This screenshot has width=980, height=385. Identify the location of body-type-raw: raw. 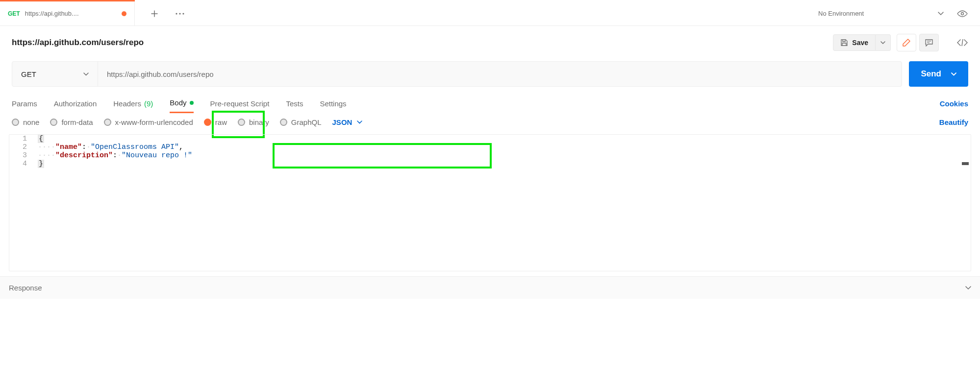
(216, 122).